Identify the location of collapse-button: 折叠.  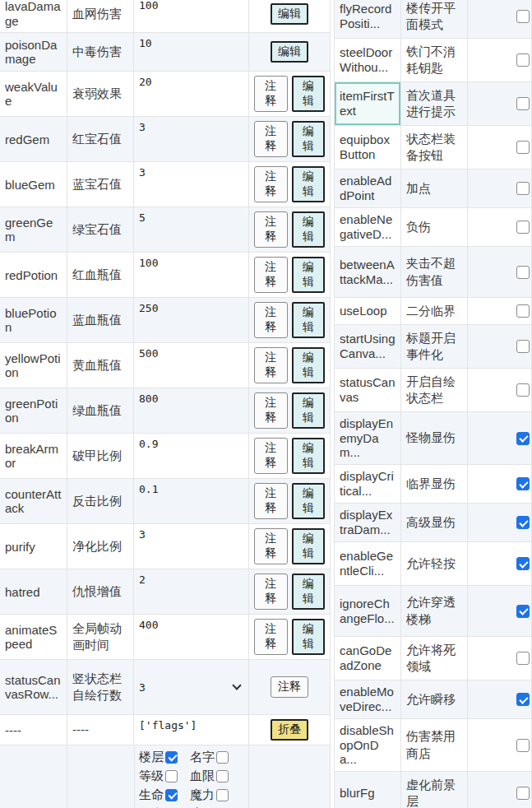
(289, 730).